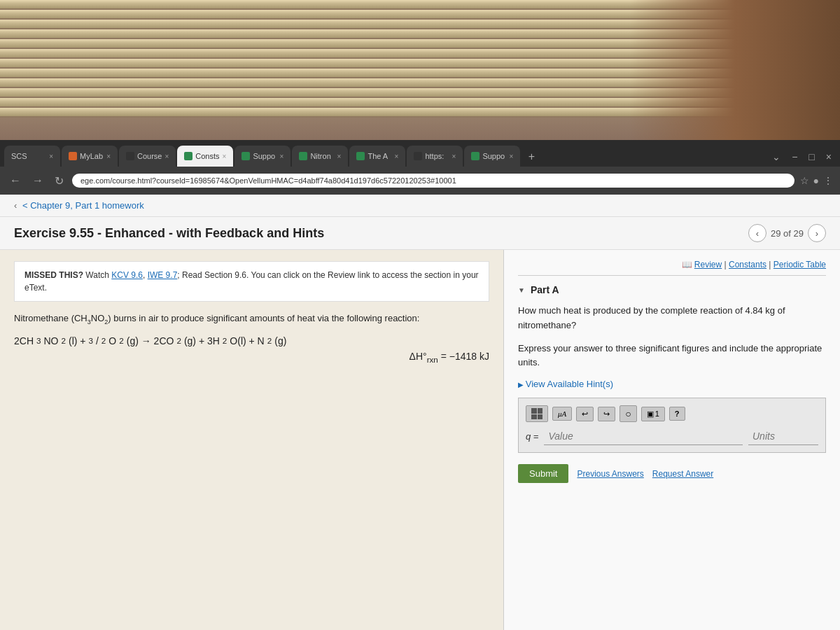 The width and height of the screenshot is (840, 630). Describe the element at coordinates (377, 156) in the screenshot. I see `browser-tab-6: The A×` at that location.